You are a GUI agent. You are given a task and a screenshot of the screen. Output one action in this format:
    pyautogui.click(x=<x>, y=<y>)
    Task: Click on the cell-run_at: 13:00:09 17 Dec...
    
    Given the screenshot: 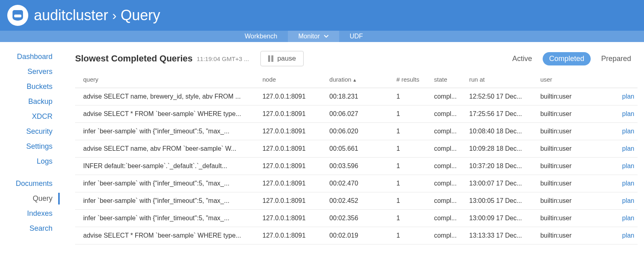 What is the action you would take?
    pyautogui.click(x=501, y=218)
    